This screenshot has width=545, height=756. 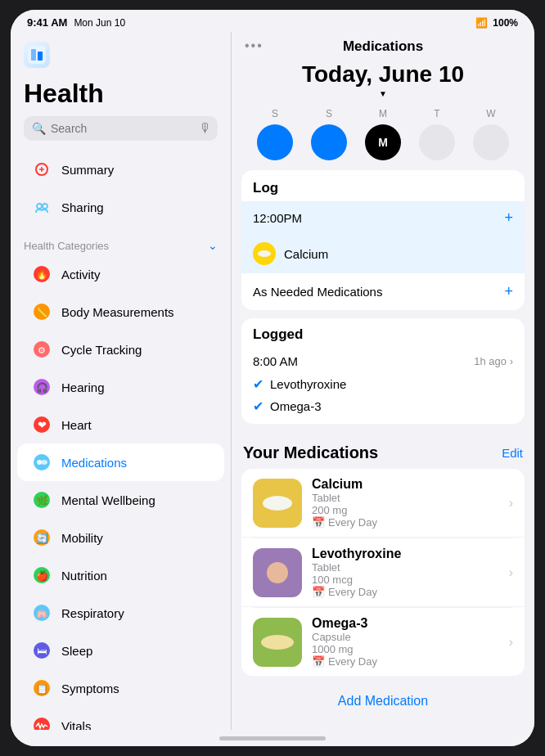 What do you see at coordinates (100, 23) in the screenshot?
I see `status-date: Mon Jun 10` at bounding box center [100, 23].